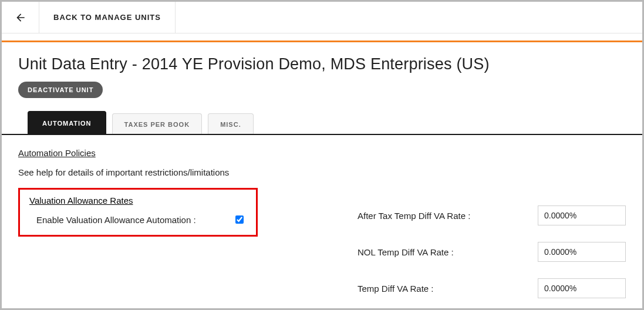 The height and width of the screenshot is (310, 644). Describe the element at coordinates (21, 18) in the screenshot. I see `arrow-left-icon` at that location.